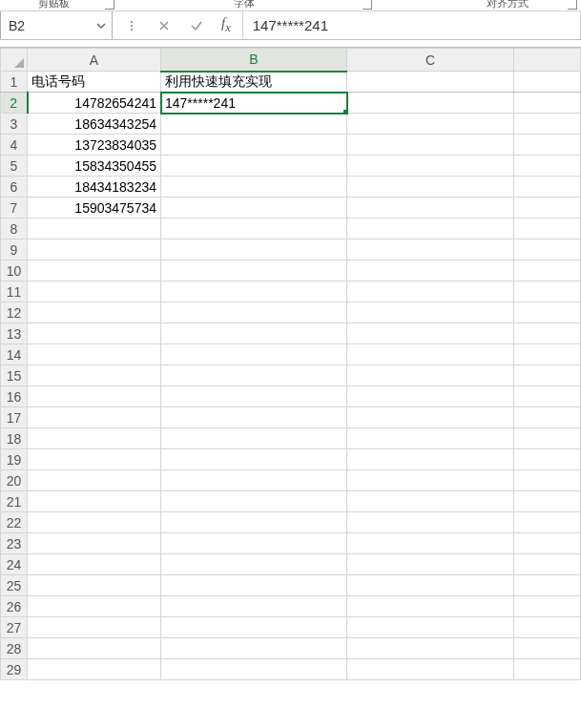 The image size is (581, 728). What do you see at coordinates (548, 208) in the screenshot?
I see `cell-D7` at bounding box center [548, 208].